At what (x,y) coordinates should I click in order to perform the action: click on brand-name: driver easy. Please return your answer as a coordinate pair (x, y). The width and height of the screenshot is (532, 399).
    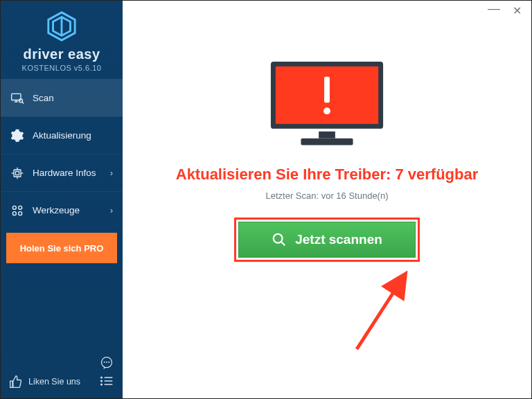
    Looking at the image, I should click on (61, 54).